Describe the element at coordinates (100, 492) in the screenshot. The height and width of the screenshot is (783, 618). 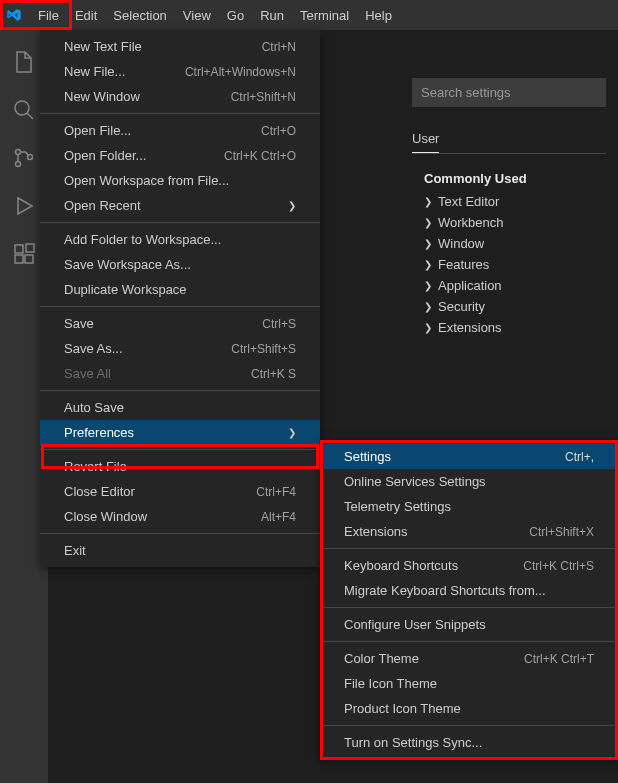
I see `menu-item-label: Close Editor` at that location.